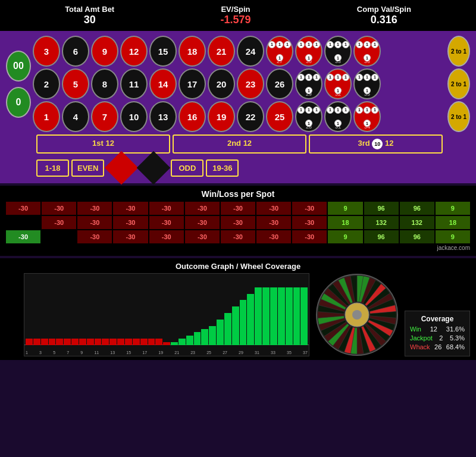  Describe the element at coordinates (192, 51) in the screenshot. I see `number-18: 18` at that location.